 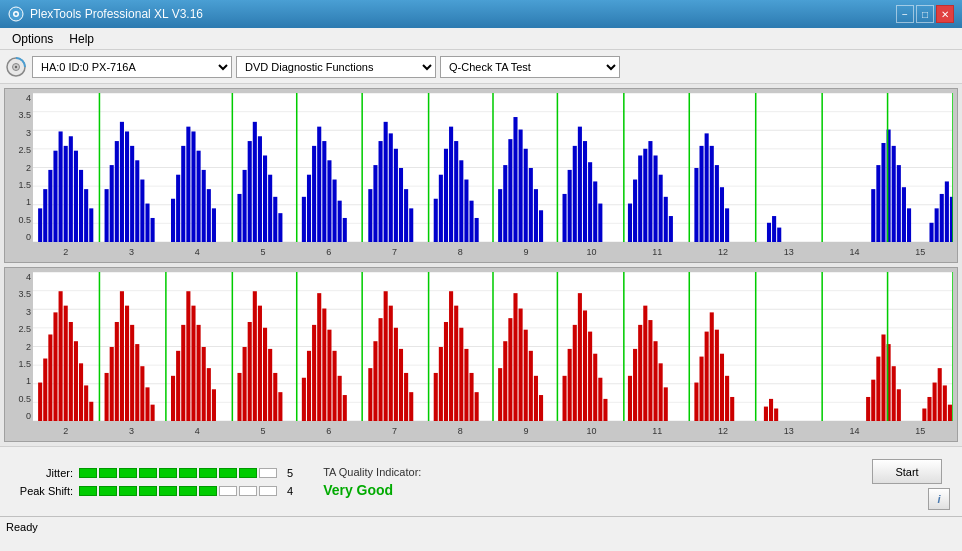 I want to click on test-select: Q-Check TA Test, so click(x=530, y=67).